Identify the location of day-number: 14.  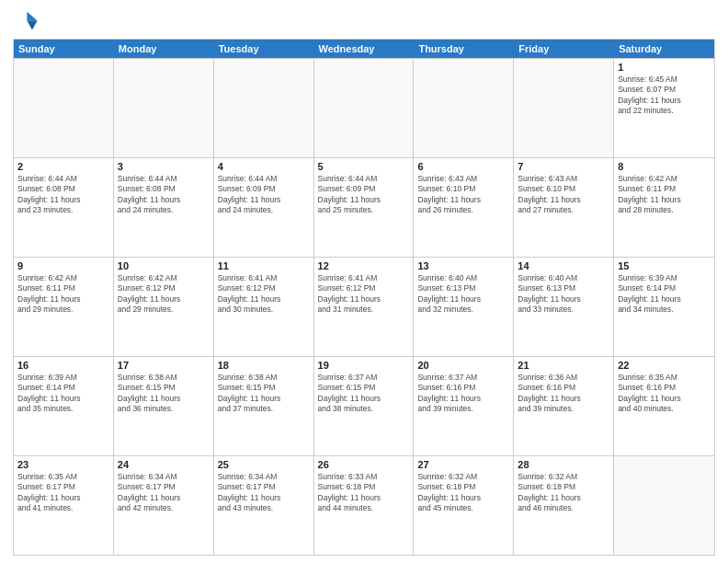
(563, 266).